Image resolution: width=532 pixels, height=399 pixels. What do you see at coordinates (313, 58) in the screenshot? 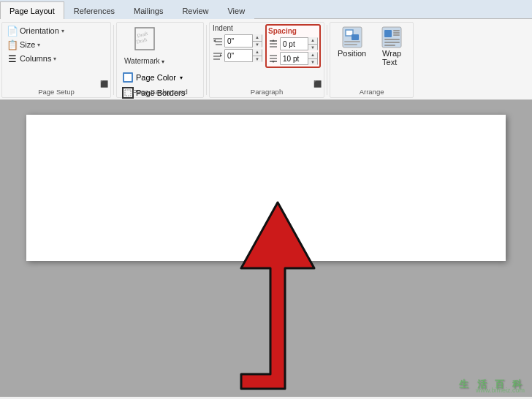
I see `spacing-after-arrows: ▲ ▼` at bounding box center [313, 58].